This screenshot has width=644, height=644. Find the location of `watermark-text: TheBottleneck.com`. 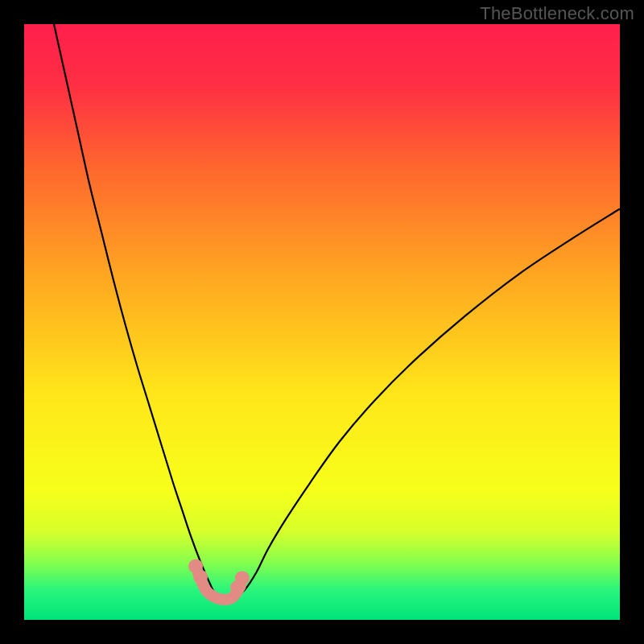

watermark-text: TheBottleneck.com is located at coordinates (557, 14).